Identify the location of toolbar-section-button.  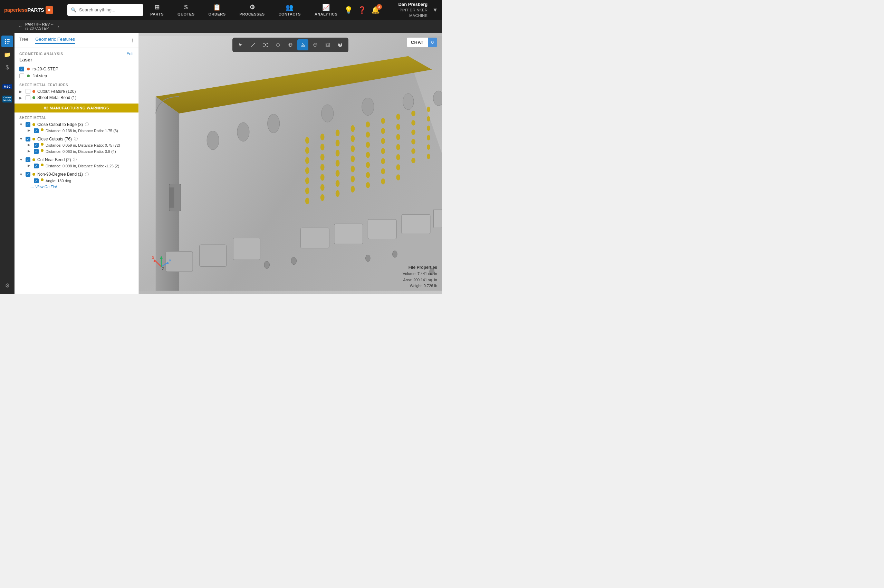
(315, 45).